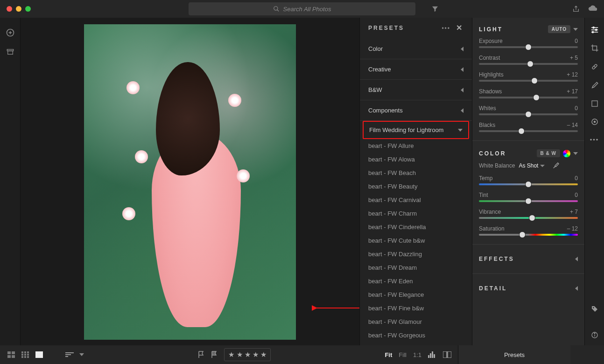  What do you see at coordinates (402, 355) in the screenshot?
I see `zoom-fill: Fill` at bounding box center [402, 355].